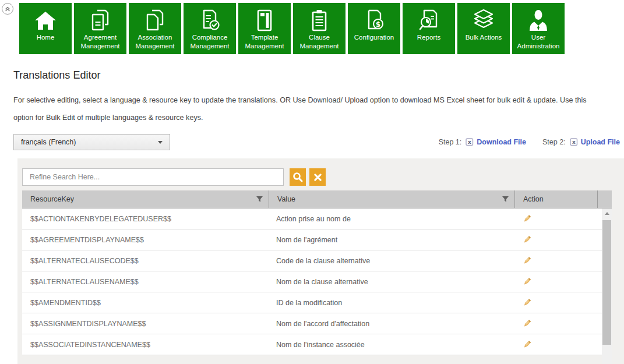 The image size is (624, 364). Describe the element at coordinates (392, 282) in the screenshot. I see `value-cell: Nom de la clause alternative` at that location.